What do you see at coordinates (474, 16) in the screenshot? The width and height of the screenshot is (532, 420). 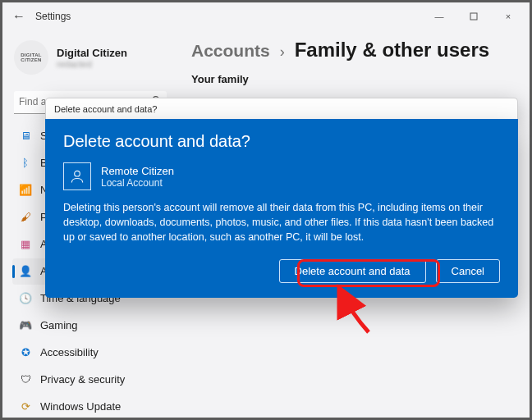 I see `maximize-button` at bounding box center [474, 16].